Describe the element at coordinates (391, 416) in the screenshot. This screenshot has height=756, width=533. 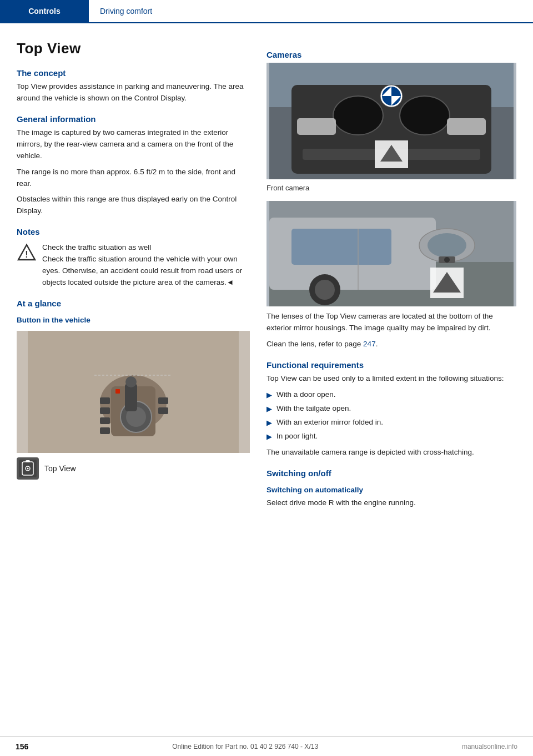
I see `bullet-list: ▶ With a door open. ▶ With the tailgate …` at that location.